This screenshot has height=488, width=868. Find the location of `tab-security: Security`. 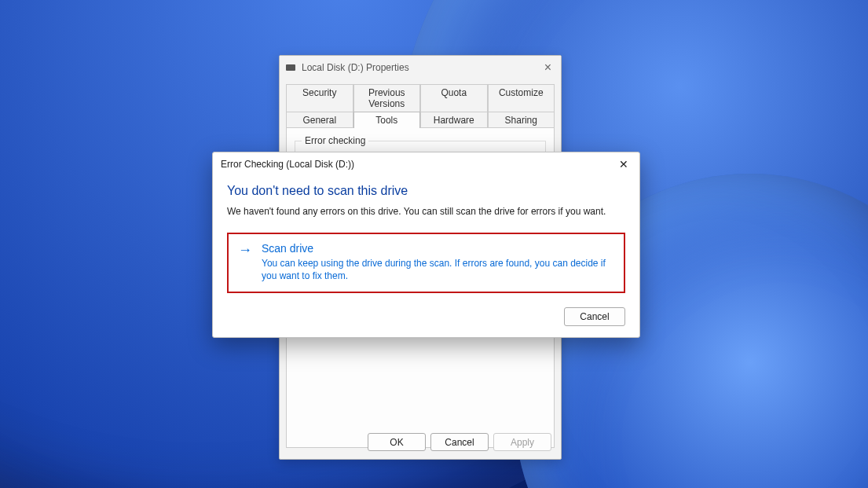

tab-security: Security is located at coordinates (320, 97).